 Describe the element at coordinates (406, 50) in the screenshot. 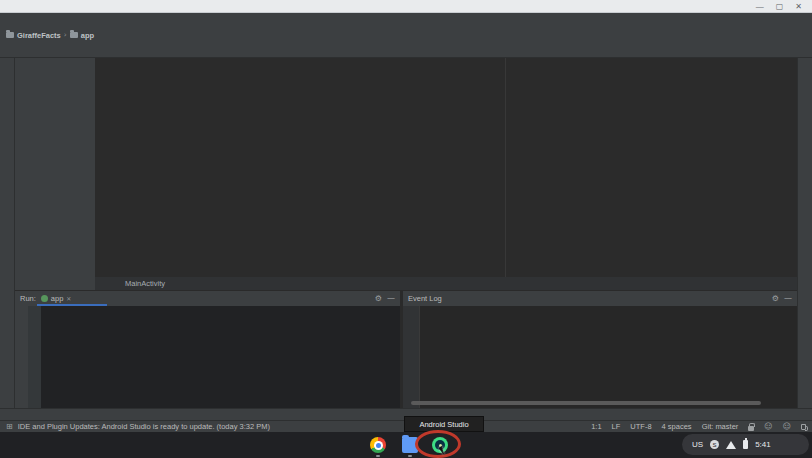

I see `tabs-row` at that location.